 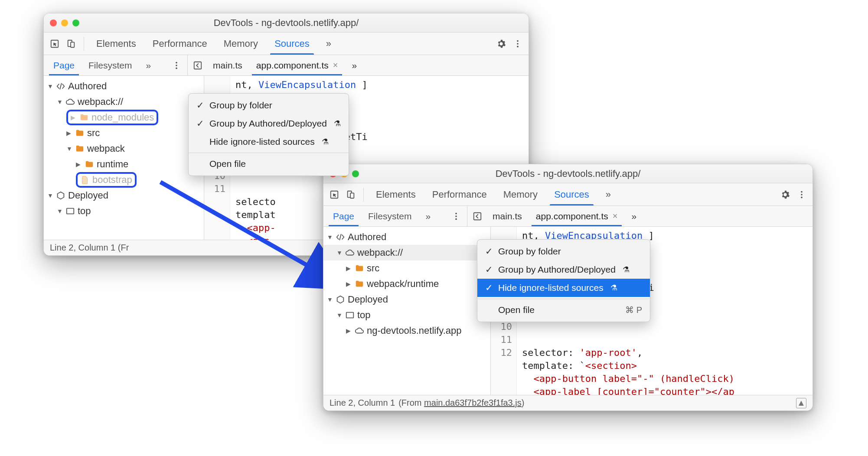 I want to click on tree-bootstrap: bootstrap, so click(x=124, y=180).